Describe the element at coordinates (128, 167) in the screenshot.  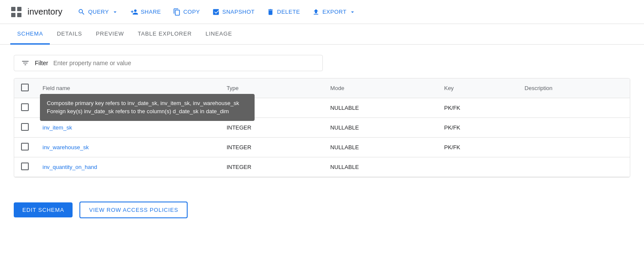
I see `field-name-cell: inv_quantity_on_hand` at that location.